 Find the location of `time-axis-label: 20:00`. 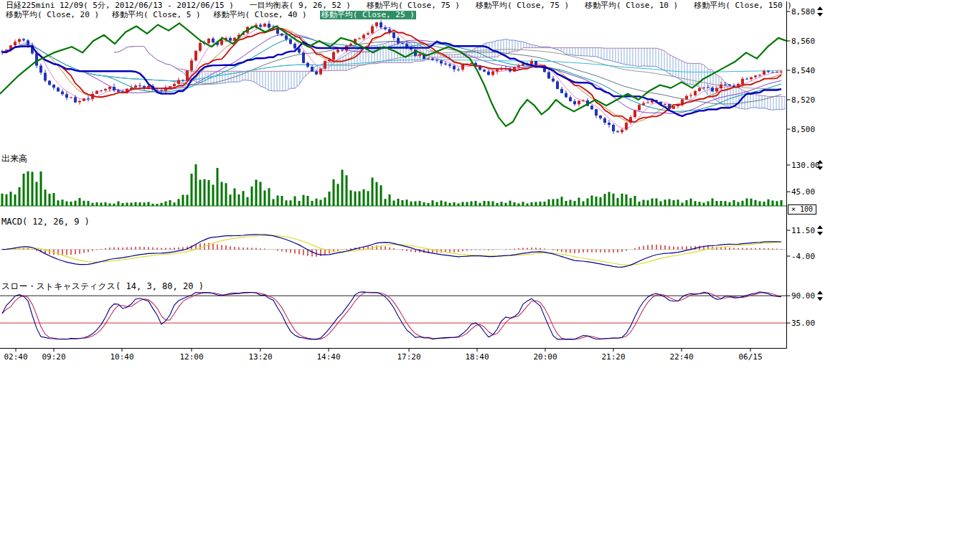

time-axis-label: 20:00 is located at coordinates (545, 357).